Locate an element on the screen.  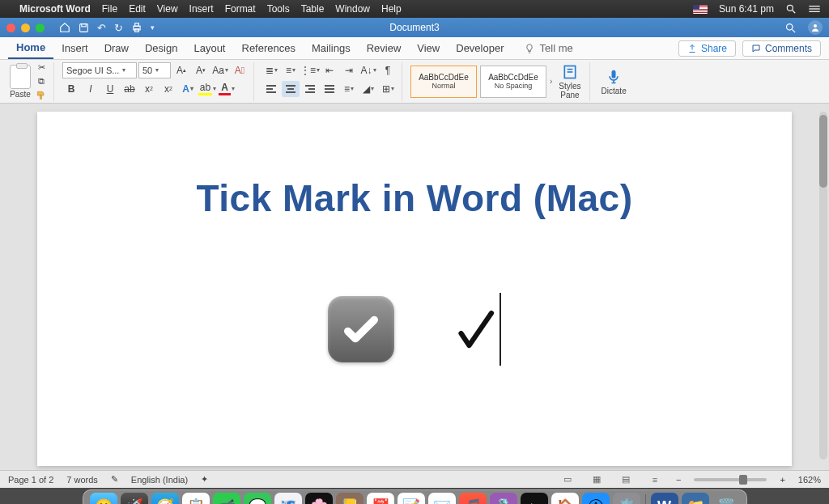
zoom-in-button: + is located at coordinates (782, 480).